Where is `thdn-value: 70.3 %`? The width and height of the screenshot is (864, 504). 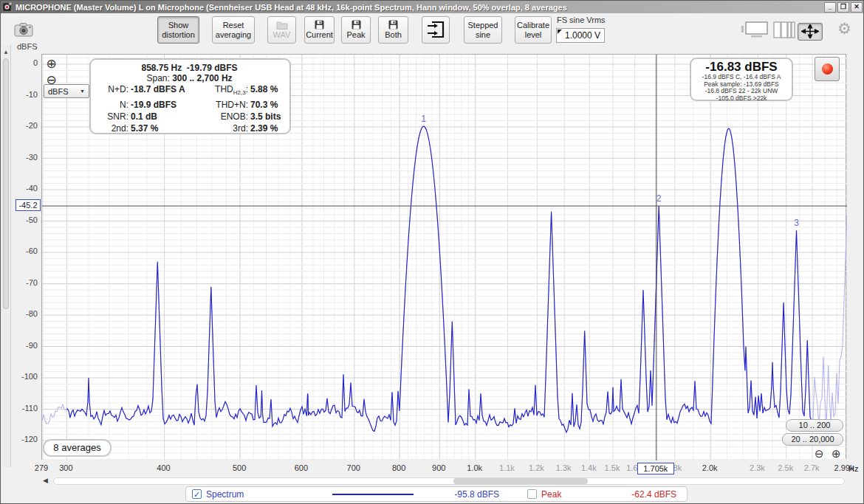
thdn-value: 70.3 % is located at coordinates (270, 105).